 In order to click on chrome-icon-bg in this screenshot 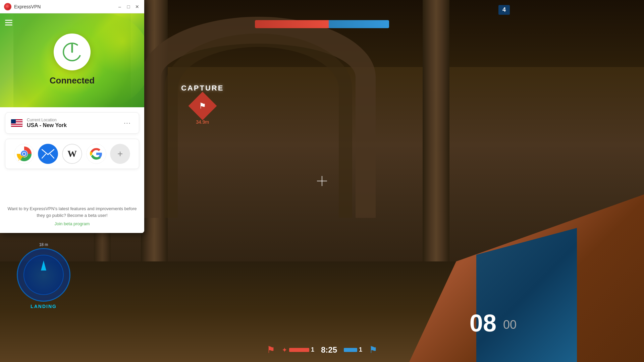, I will do `click(24, 154)`.